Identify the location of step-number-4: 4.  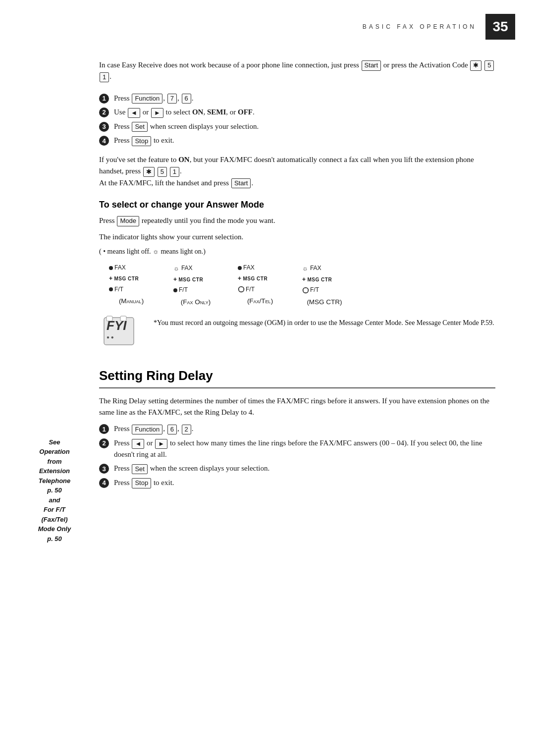
(104, 141).